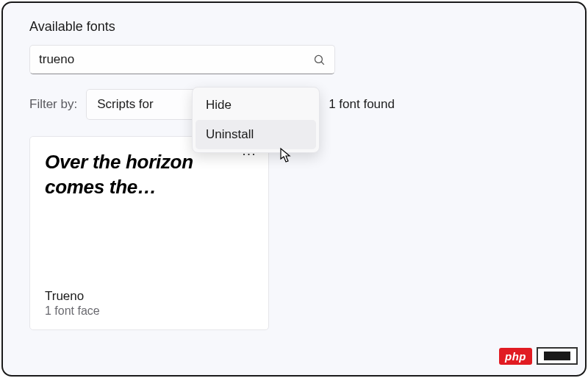  Describe the element at coordinates (256, 120) in the screenshot. I see `context-menu: Hide Uninstall` at that location.